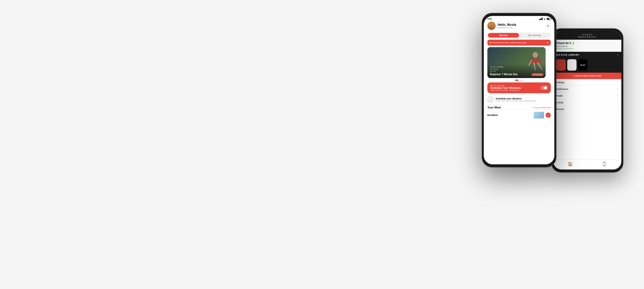  I want to click on tip-title: Schedule Your Workouts, so click(506, 88).